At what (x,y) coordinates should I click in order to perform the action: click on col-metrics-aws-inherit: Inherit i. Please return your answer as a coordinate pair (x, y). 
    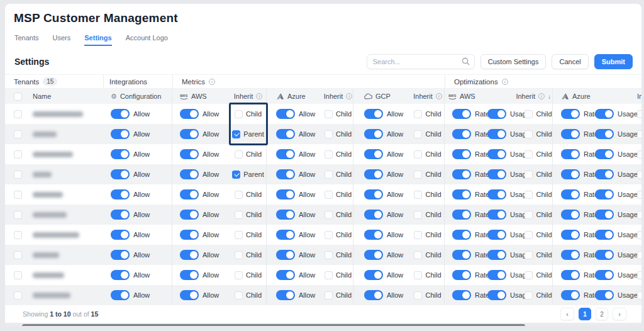
    Looking at the image, I should click on (248, 96).